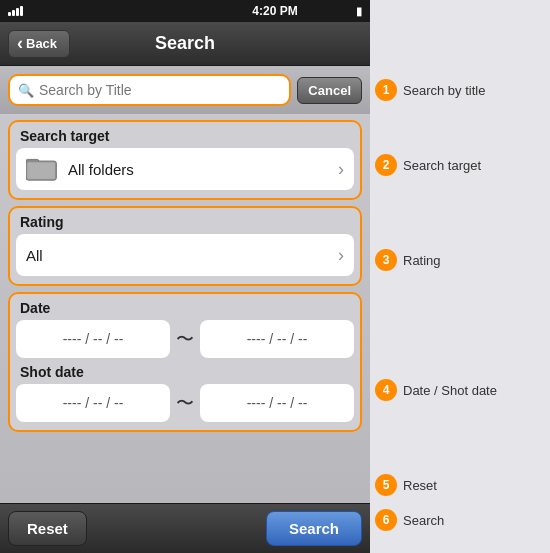 This screenshot has width=550, height=553. I want to click on search-button: Search, so click(314, 528).